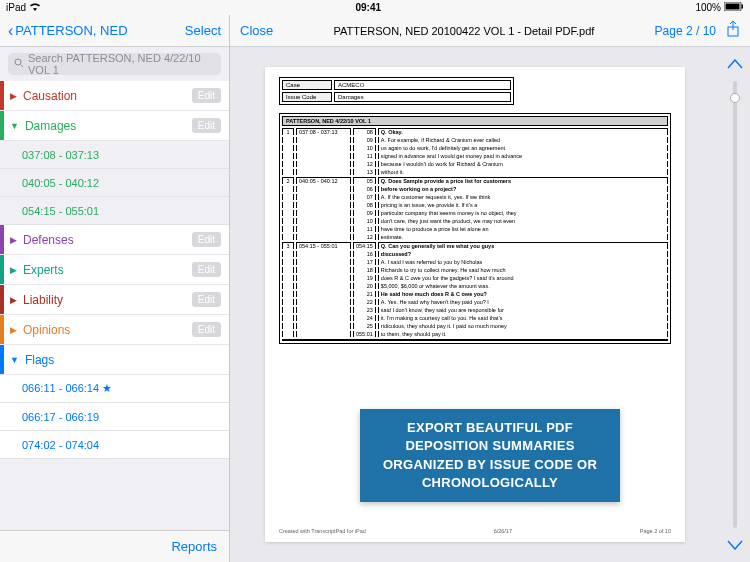  I want to click on footer-page: Page 2 of 10, so click(656, 531).